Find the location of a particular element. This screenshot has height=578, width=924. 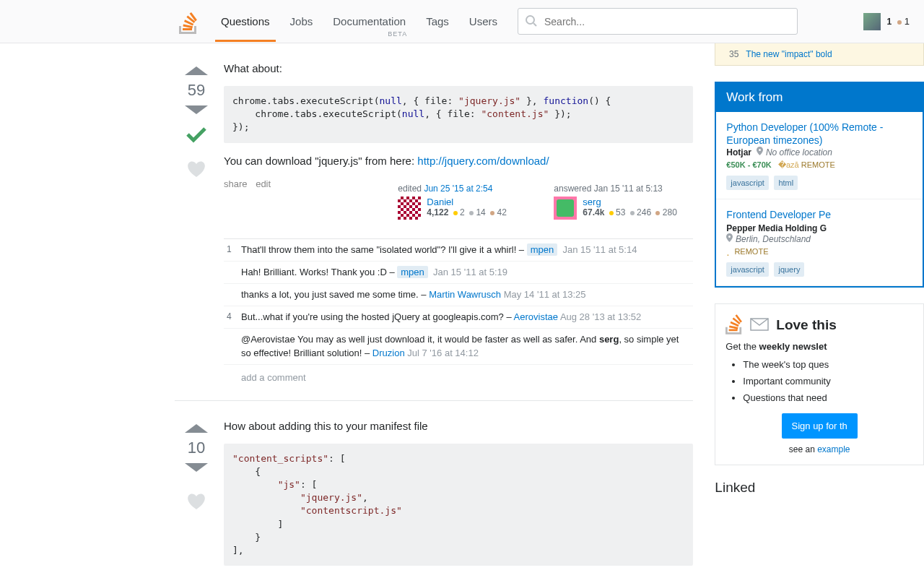

editor-avatar-icon is located at coordinates (409, 208).